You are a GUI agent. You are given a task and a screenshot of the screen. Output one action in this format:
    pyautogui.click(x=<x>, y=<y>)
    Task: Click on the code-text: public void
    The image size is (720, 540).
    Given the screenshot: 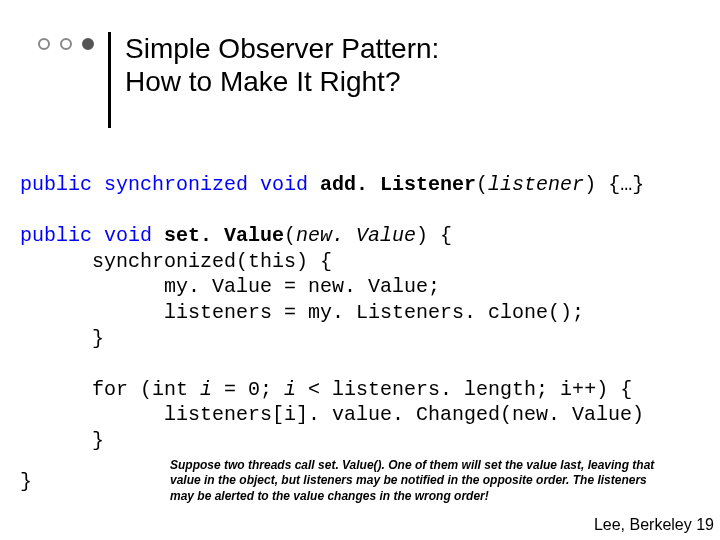 What is the action you would take?
    pyautogui.click(x=92, y=236)
    